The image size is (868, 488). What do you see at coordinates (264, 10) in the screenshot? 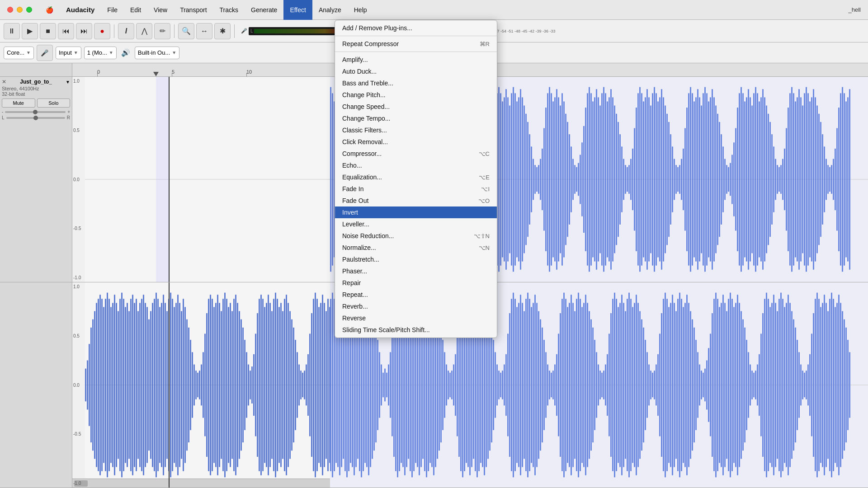
I see `menu-generate: Generate` at bounding box center [264, 10].